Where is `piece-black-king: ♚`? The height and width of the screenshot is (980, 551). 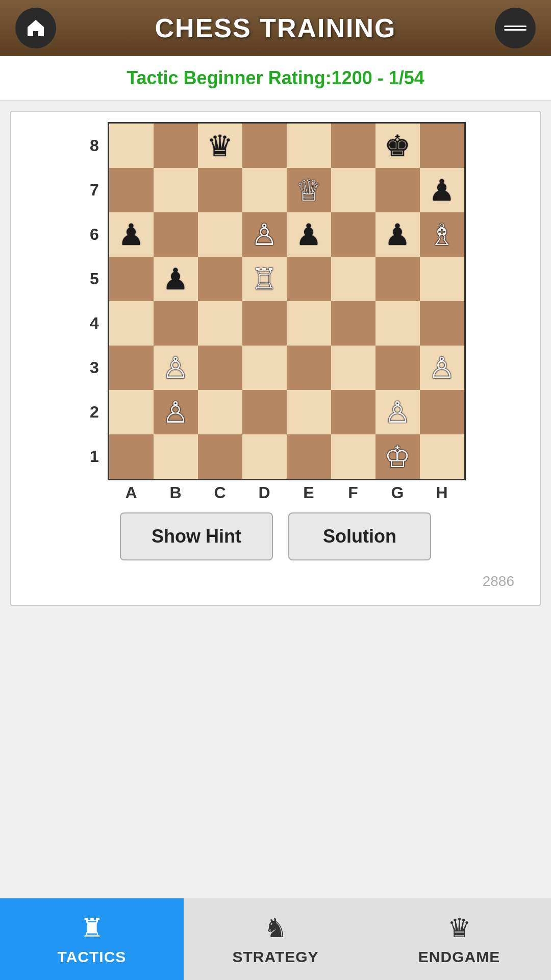
piece-black-king: ♚ is located at coordinates (397, 146).